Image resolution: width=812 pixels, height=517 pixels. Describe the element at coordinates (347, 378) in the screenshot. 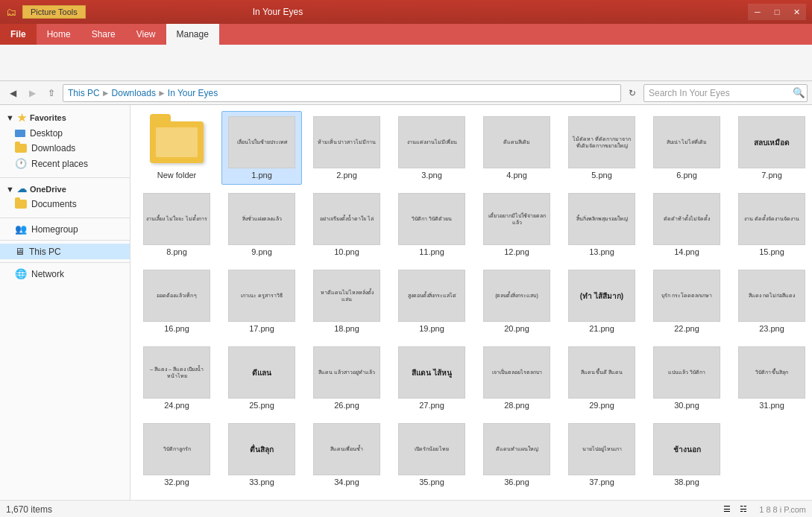

I see `file-item: สีแดน แล้วสาวอยู่ทำแล้ว 26.png` at that location.